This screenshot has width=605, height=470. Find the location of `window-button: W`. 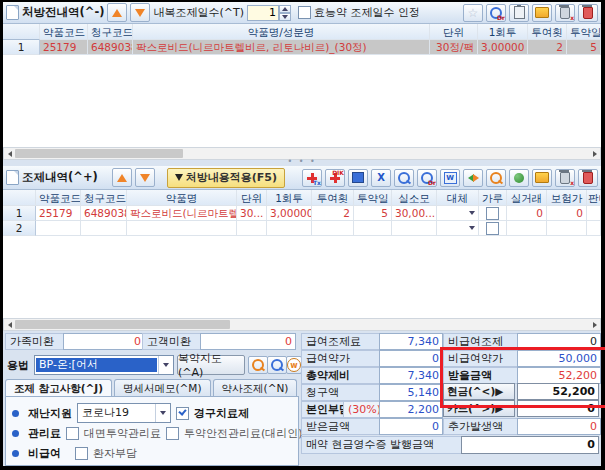

window-button: W is located at coordinates (450, 178).